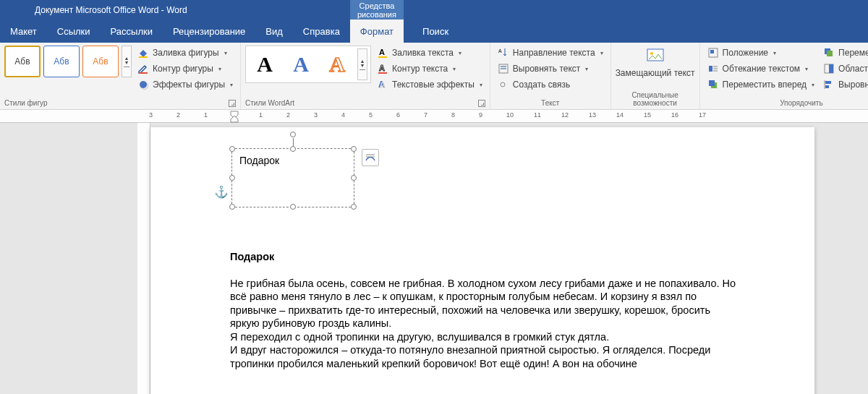  Describe the element at coordinates (23, 31) in the screenshot. I see `tab-layout: Макет` at that location.